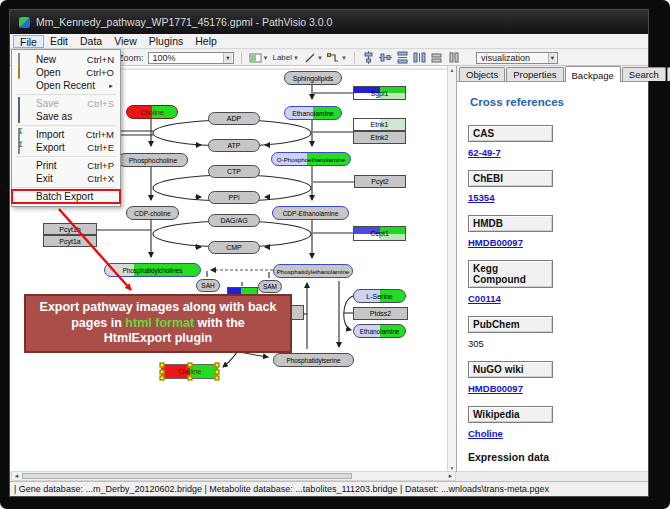  I want to click on node-sphingolipids: Sphingolipids, so click(313, 78).